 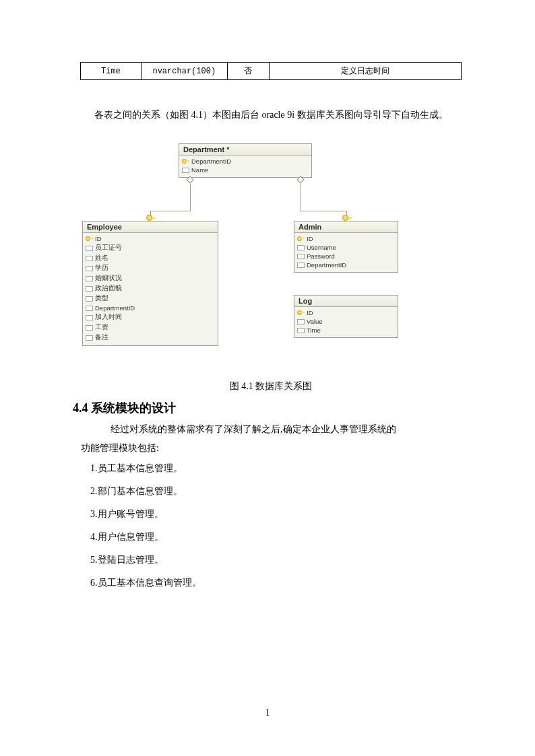 What do you see at coordinates (102, 327) in the screenshot?
I see `field-label: 工资` at bounding box center [102, 327].